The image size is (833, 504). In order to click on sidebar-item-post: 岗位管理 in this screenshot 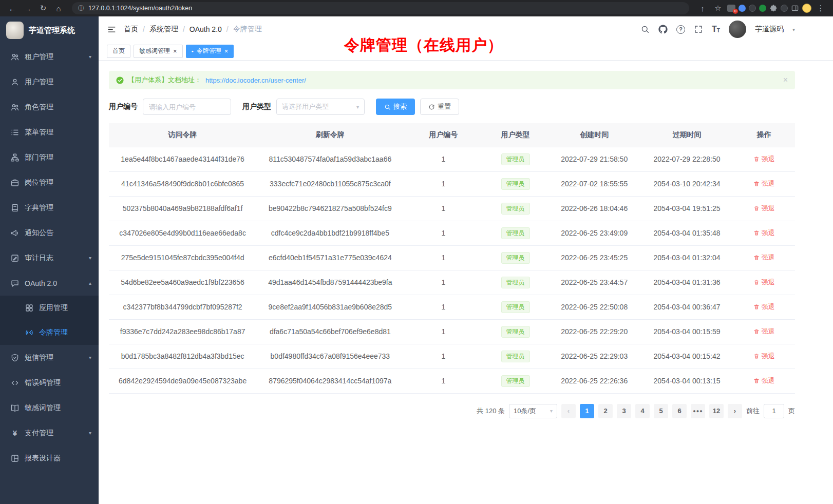, I will do `click(49, 183)`.